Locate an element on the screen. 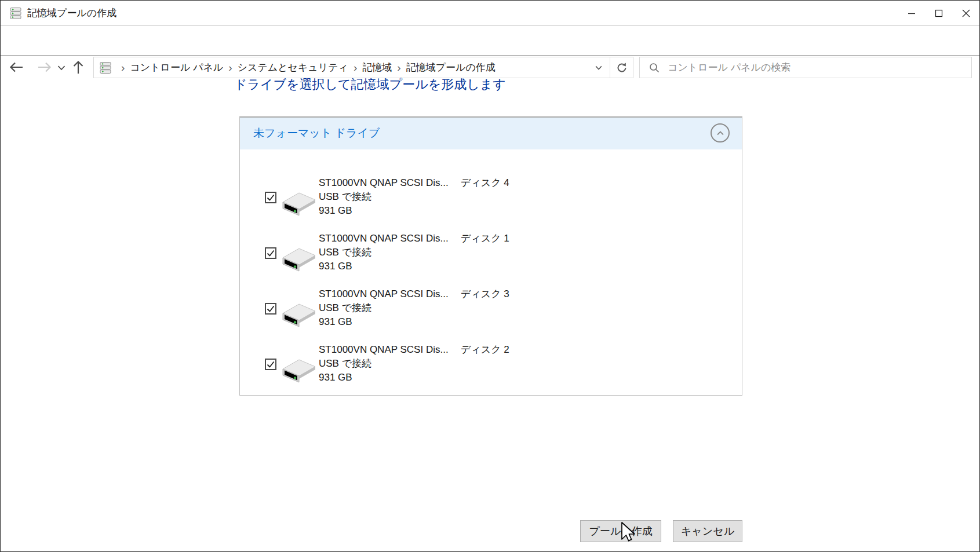  breadcrumb-create-storage-pool: 記憶域プールの作成 is located at coordinates (451, 67).